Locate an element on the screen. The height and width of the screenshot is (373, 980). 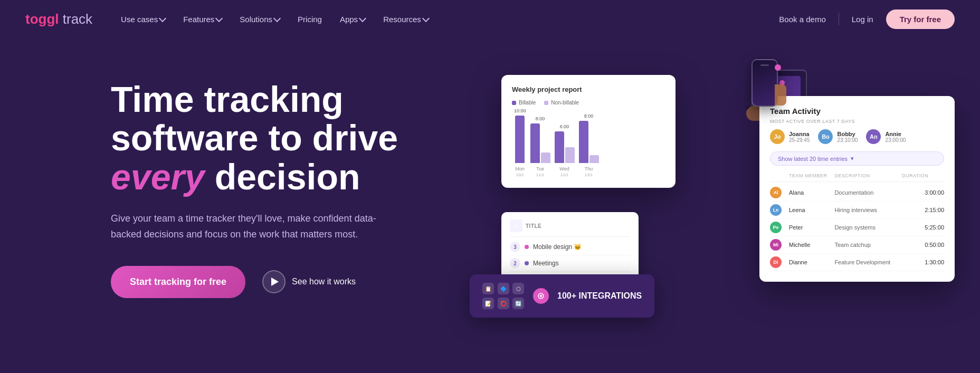
table-row: Le Leena Hiring interviews 2:15:00 is located at coordinates (857, 210).